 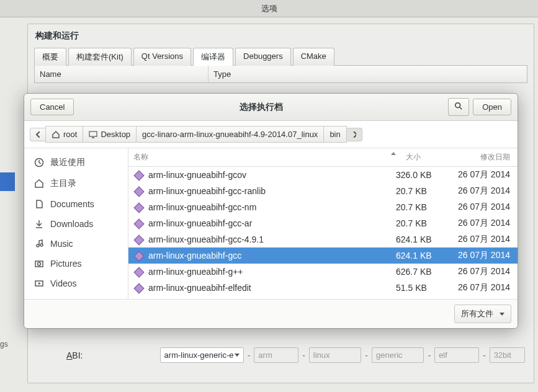 What do you see at coordinates (76, 204) in the screenshot?
I see `sidebar-item-doc: Documents` at bounding box center [76, 204].